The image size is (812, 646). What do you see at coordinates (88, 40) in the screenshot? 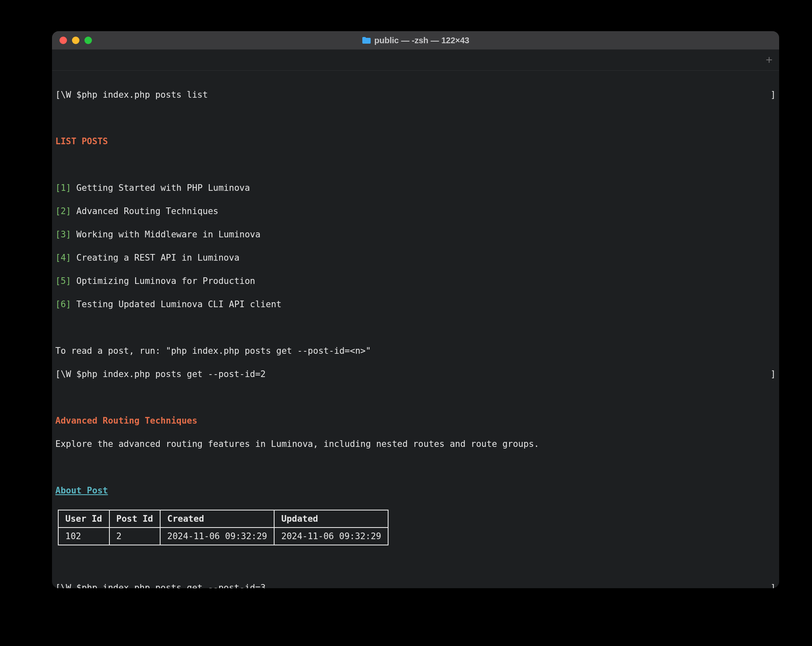
I see `zoom-icon` at bounding box center [88, 40].